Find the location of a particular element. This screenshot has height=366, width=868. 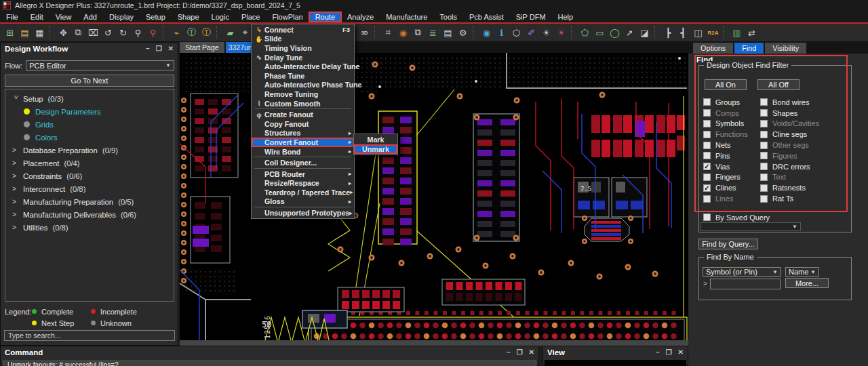

add-text-icon: Ⓣ is located at coordinates (191, 33).